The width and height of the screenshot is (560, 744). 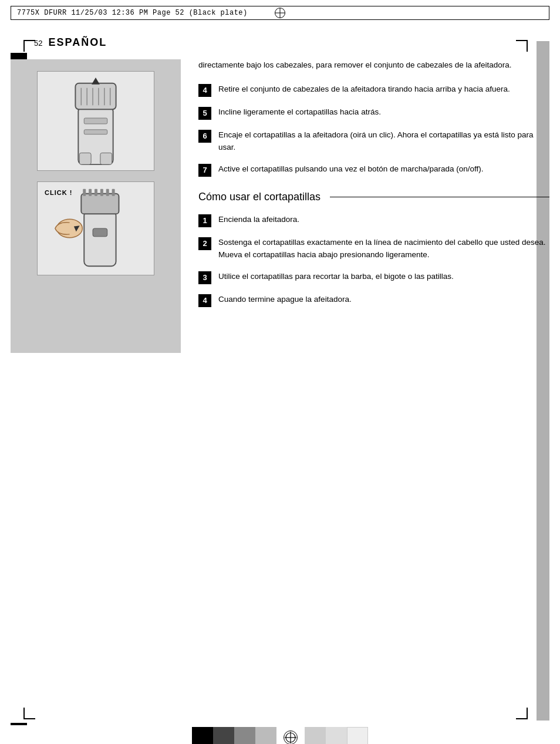 What do you see at coordinates (205, 278) in the screenshot?
I see `step2-num-3: 3` at bounding box center [205, 278].